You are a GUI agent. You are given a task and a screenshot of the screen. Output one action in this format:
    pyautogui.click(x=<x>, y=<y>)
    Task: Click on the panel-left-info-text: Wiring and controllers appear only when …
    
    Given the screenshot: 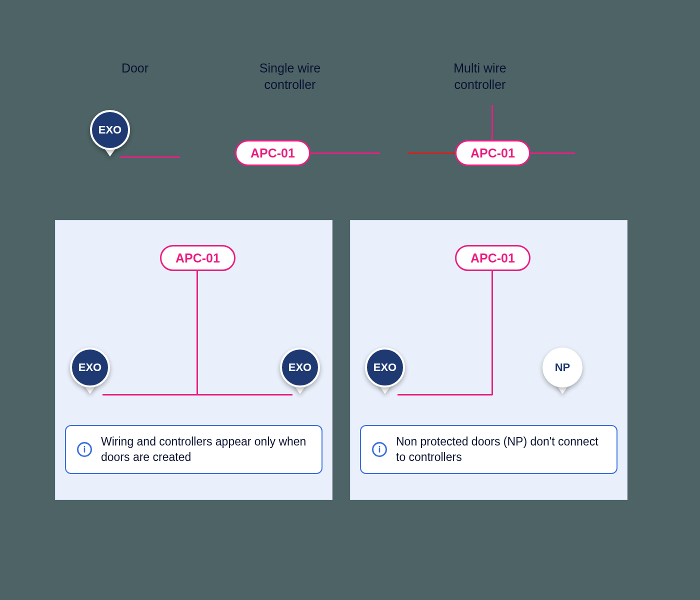 What is the action you would take?
    pyautogui.click(x=206, y=450)
    